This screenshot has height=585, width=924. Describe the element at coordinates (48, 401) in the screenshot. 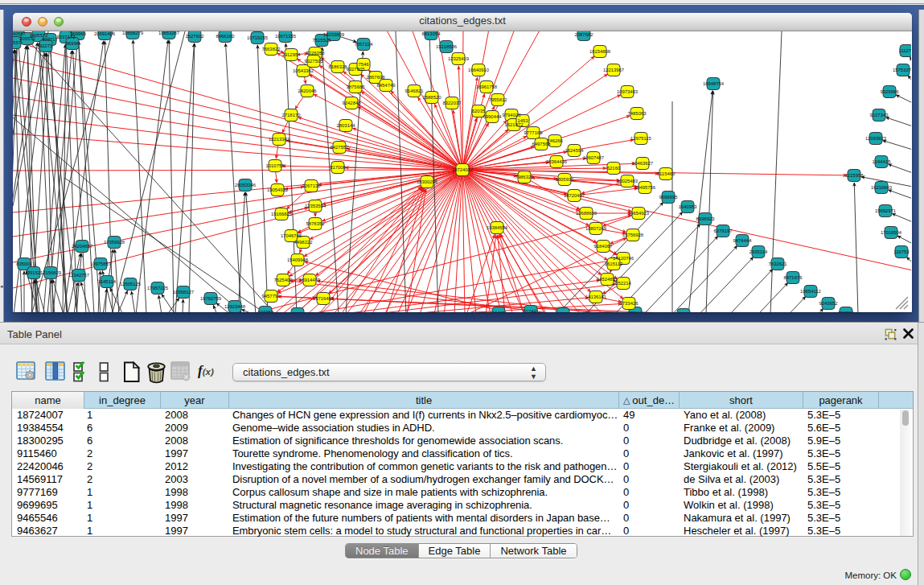

I see `column-header-name: name` at that location.